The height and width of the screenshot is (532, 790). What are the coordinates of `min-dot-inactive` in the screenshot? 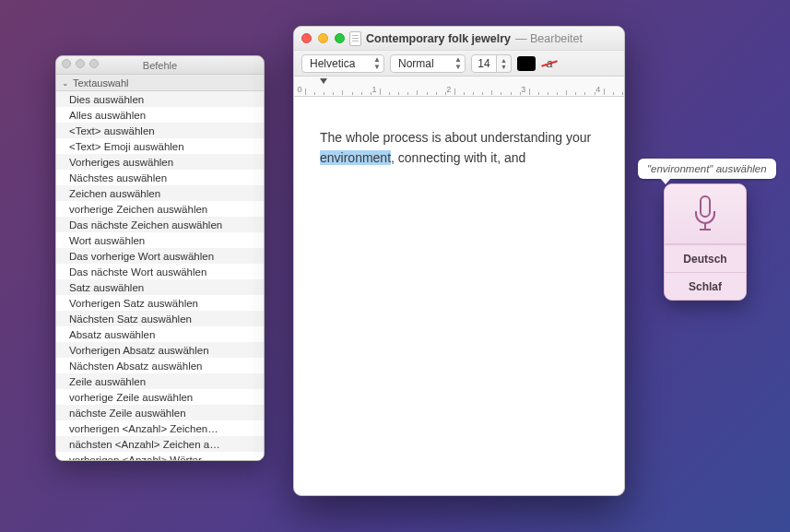 It's located at (80, 64).